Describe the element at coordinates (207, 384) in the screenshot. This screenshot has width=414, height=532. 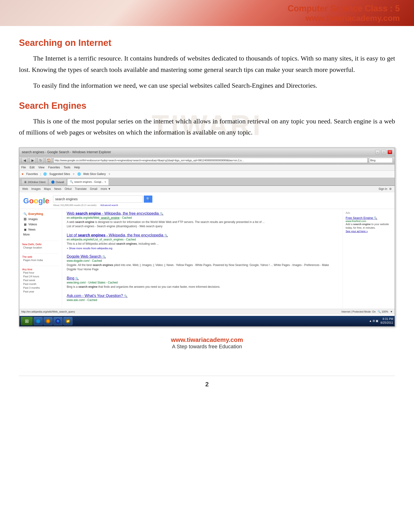
I see `page-number: 2` at that location.